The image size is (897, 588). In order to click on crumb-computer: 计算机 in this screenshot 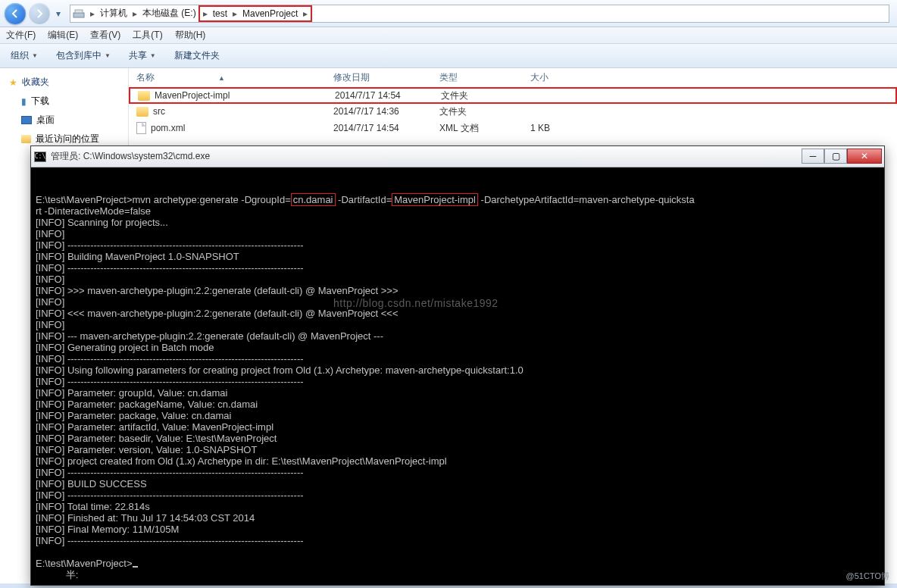, I will do `click(114, 14)`.